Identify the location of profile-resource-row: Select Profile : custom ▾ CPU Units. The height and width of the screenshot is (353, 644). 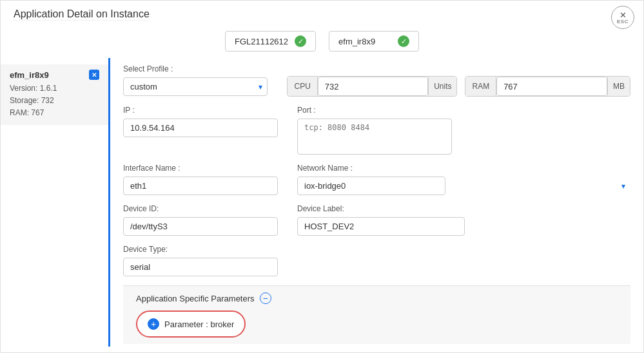
(376, 81).